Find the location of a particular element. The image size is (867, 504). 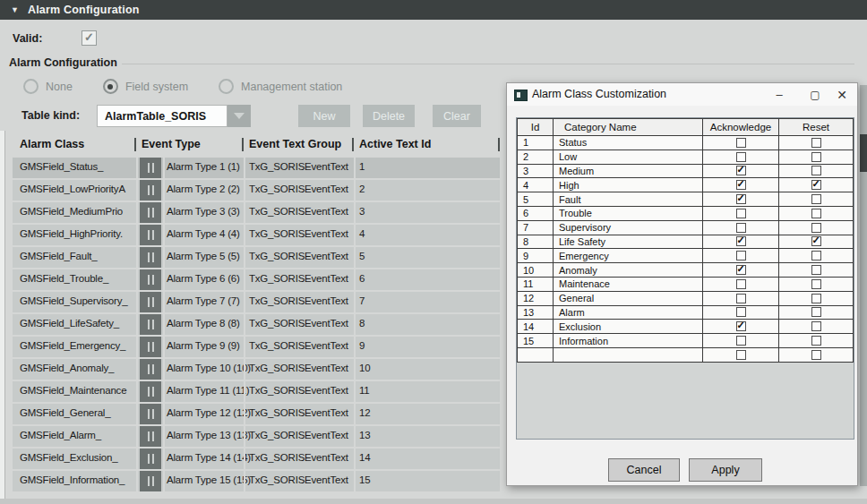

collapse-arrow-icon: ▼ is located at coordinates (14, 10).